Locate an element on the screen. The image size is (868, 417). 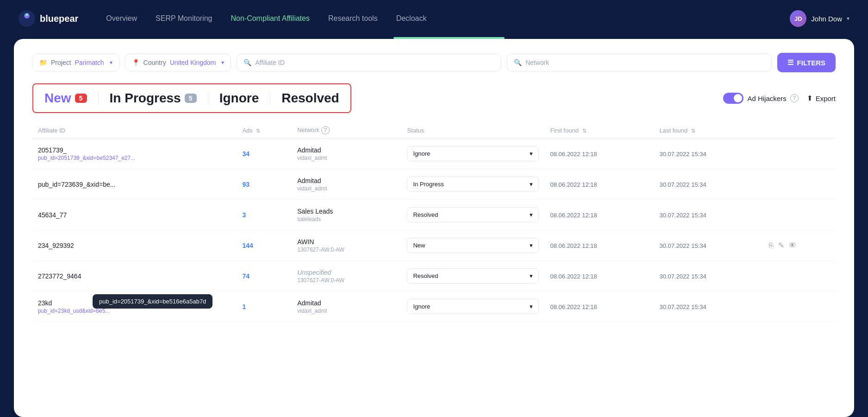
toggle-thumb is located at coordinates (738, 98).